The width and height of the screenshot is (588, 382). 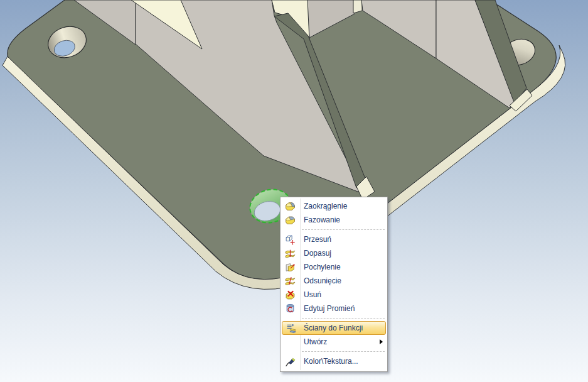 I want to click on move-icon, so click(x=290, y=240).